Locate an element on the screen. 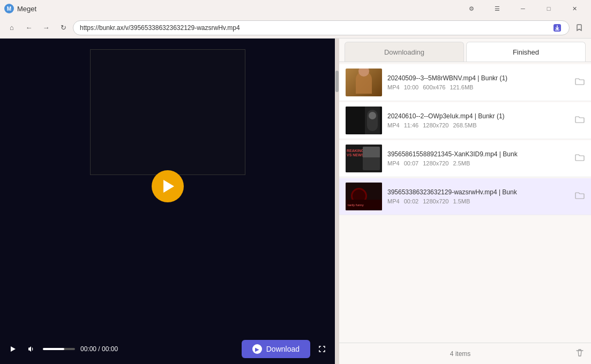 This screenshot has width=591, height=364. controls-bar: 00:00 / 00:00 ▶ Download is located at coordinates (167, 349).